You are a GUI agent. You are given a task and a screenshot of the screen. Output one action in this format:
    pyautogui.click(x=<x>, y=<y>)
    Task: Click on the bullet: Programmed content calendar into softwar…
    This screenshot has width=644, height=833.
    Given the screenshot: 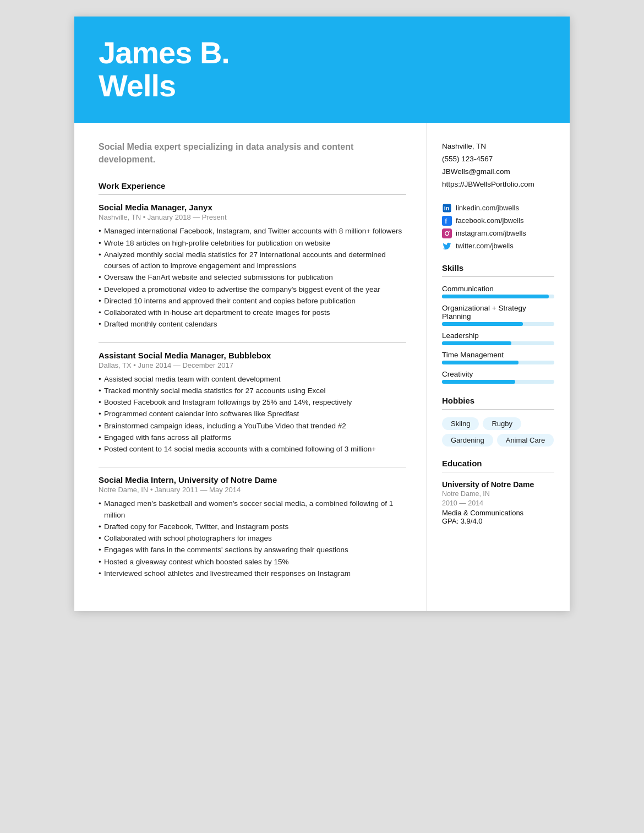 What is the action you would take?
    pyautogui.click(x=252, y=414)
    